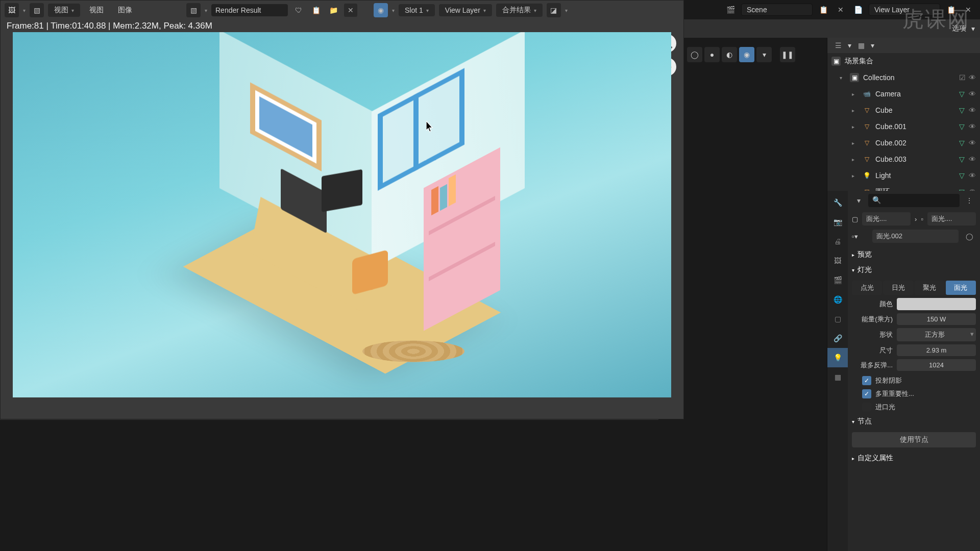 The height and width of the screenshot is (551, 980). Describe the element at coordinates (843, 78) in the screenshot. I see `expand-triangle-icon: ▾` at that location.